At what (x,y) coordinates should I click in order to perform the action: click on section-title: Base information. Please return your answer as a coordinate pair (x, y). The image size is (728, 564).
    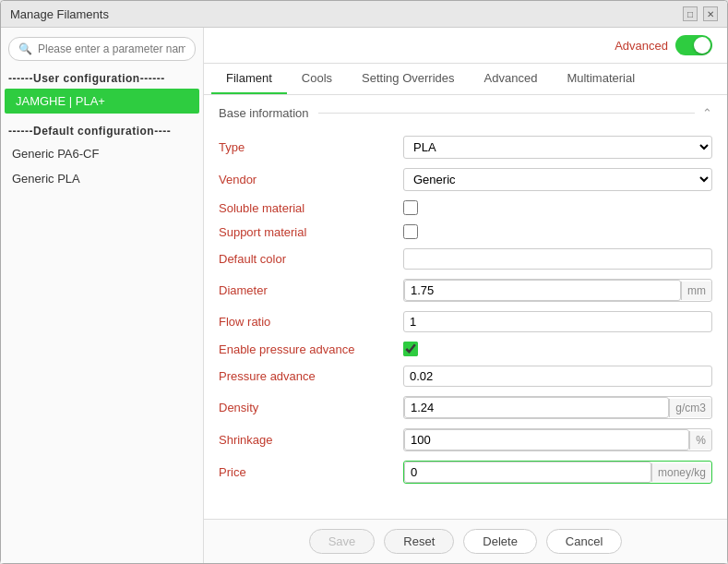
    Looking at the image, I should click on (264, 113).